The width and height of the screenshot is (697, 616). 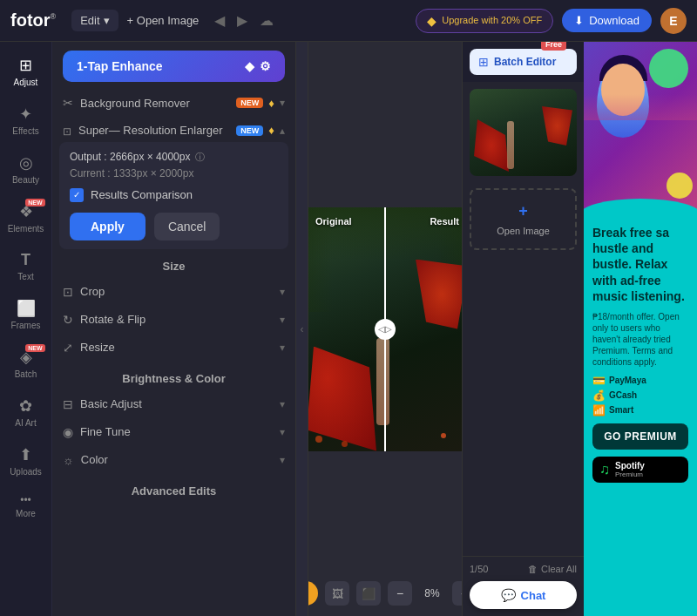 I want to click on user-avatar-button: E, so click(x=673, y=21).